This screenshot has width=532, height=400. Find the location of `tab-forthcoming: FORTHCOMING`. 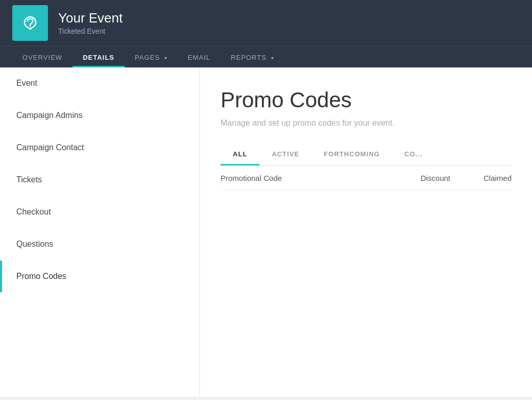

tab-forthcoming: FORTHCOMING is located at coordinates (352, 154).